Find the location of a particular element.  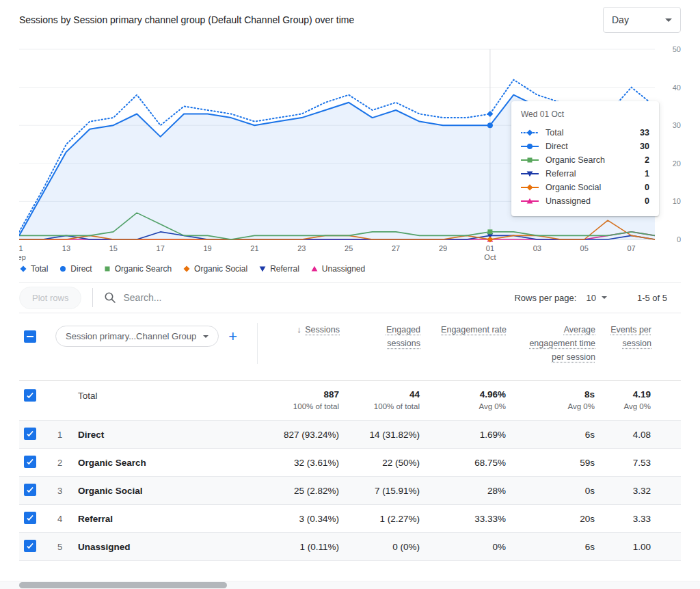

tooltip-series-value: 2 is located at coordinates (647, 160).